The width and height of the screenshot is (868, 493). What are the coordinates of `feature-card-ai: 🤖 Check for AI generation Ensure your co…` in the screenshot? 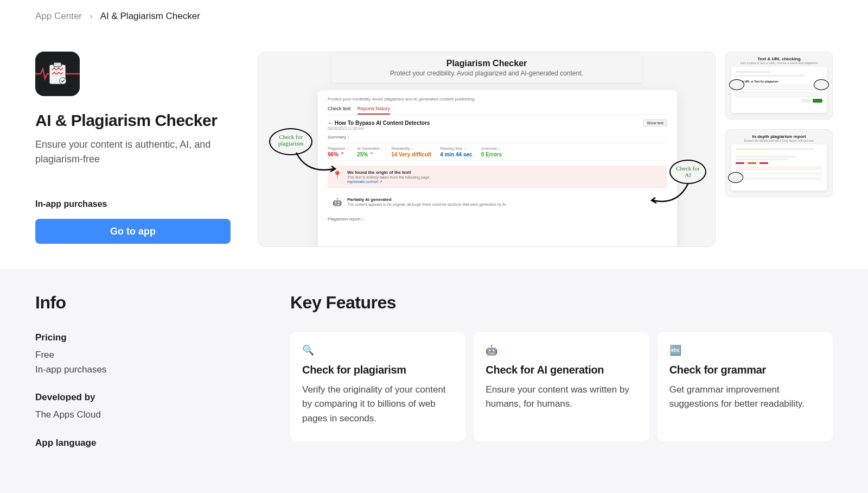 It's located at (561, 387).